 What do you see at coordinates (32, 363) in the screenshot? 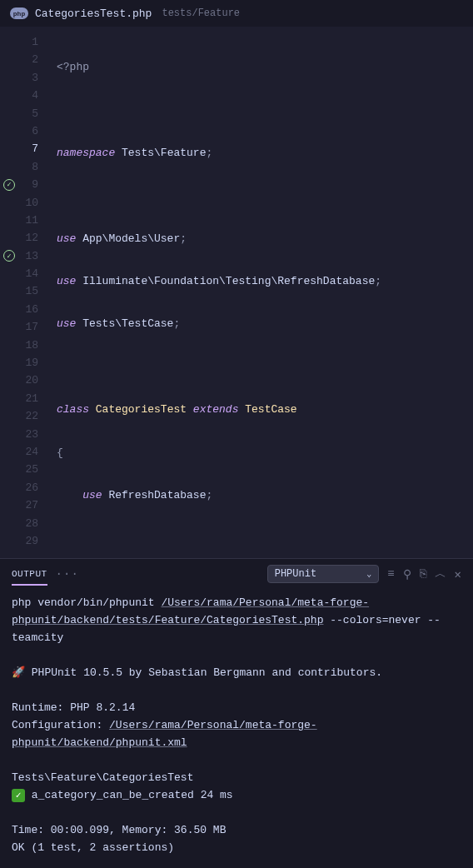
I see `line-number: 19` at bounding box center [32, 363].